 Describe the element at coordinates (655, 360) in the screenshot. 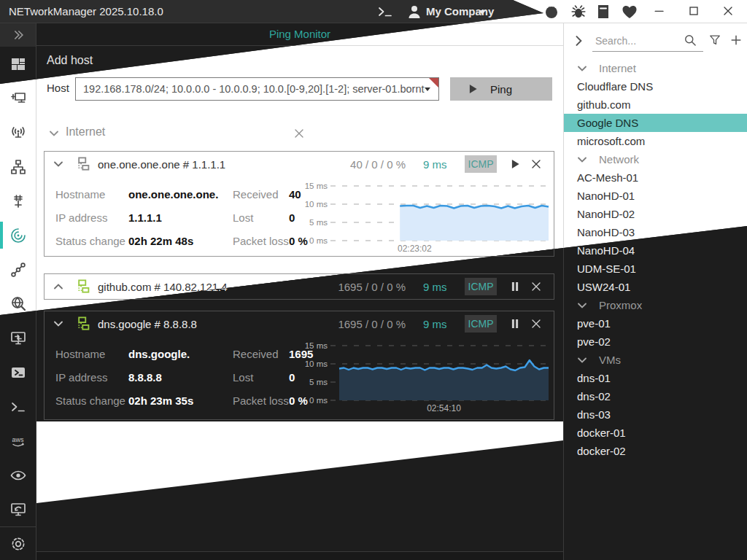

I see `panel-group-vms: VMs` at that location.